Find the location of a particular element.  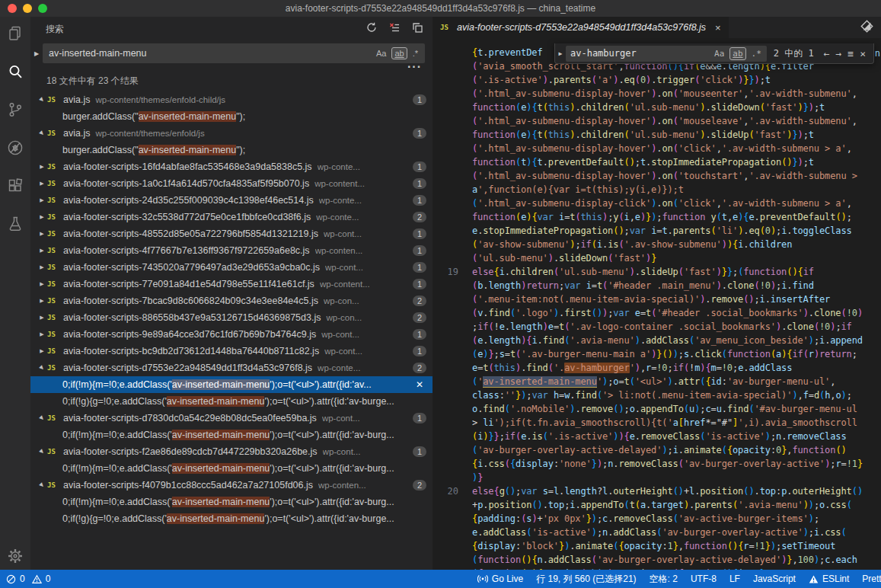

code-line: class:''});var h=w.find('> li:not(.menu-… is located at coordinates (656, 395).